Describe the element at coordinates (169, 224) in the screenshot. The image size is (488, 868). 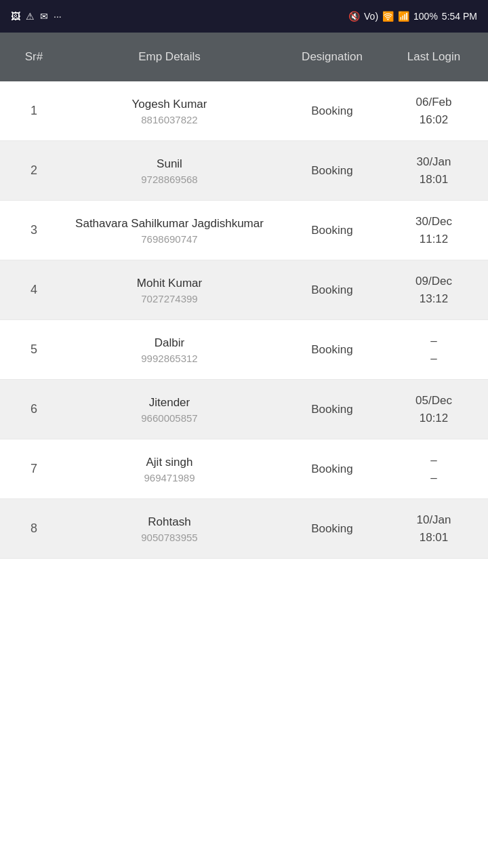
I see `emp-name: Sathavara Sahilkumar Jagdishkumar` at that location.